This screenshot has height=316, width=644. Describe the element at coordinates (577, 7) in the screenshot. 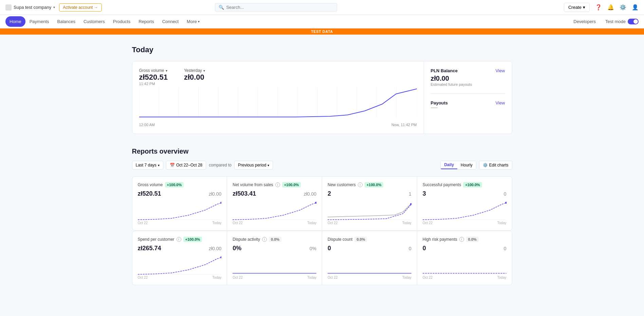

I see `create-button: Create ▾` at that location.